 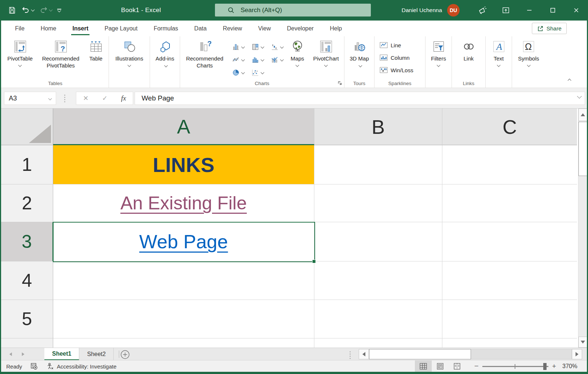 What do you see at coordinates (61, 54) in the screenshot?
I see `recommended-pivottables-button: ? Recommended PivotTables` at bounding box center [61, 54].